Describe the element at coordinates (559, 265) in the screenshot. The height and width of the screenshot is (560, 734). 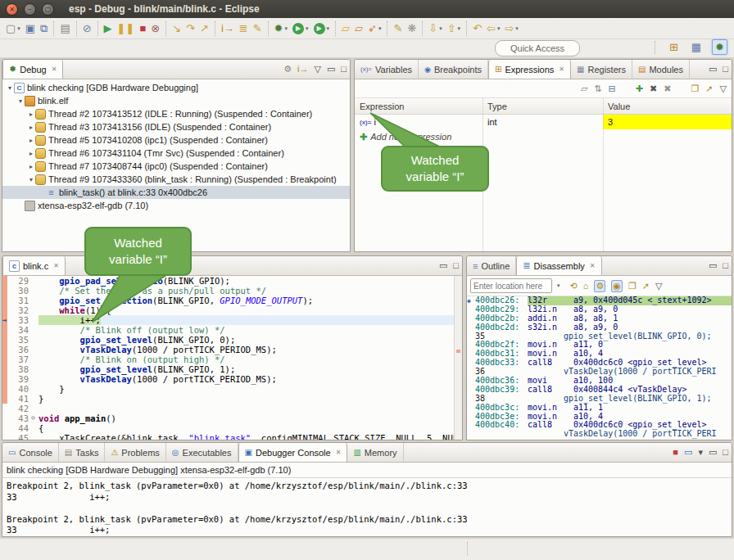
I see `disassembly-tab-disassembly: ≣Disassembly✕` at that location.